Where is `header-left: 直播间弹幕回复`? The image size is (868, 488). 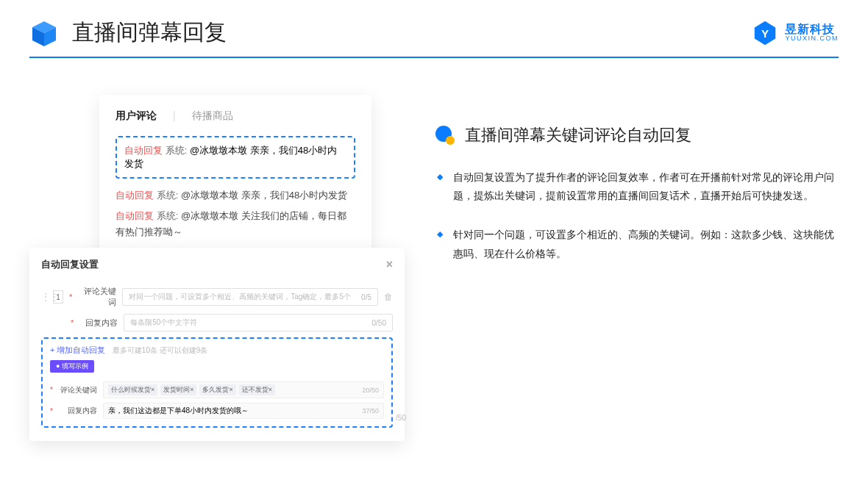 header-left: 直播间弹幕回复 is located at coordinates (128, 32).